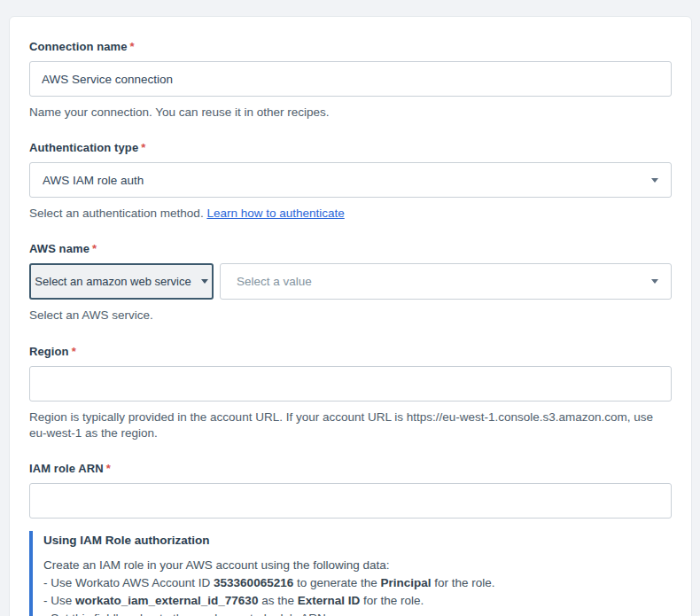  What do you see at coordinates (351, 283) in the screenshot?
I see `field-aws-name: AWS name* Select an amazon web service S…` at bounding box center [351, 283].